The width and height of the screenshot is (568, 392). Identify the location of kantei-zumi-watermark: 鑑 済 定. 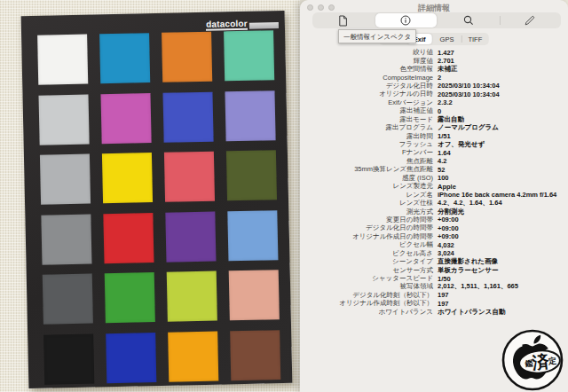
(532, 360).